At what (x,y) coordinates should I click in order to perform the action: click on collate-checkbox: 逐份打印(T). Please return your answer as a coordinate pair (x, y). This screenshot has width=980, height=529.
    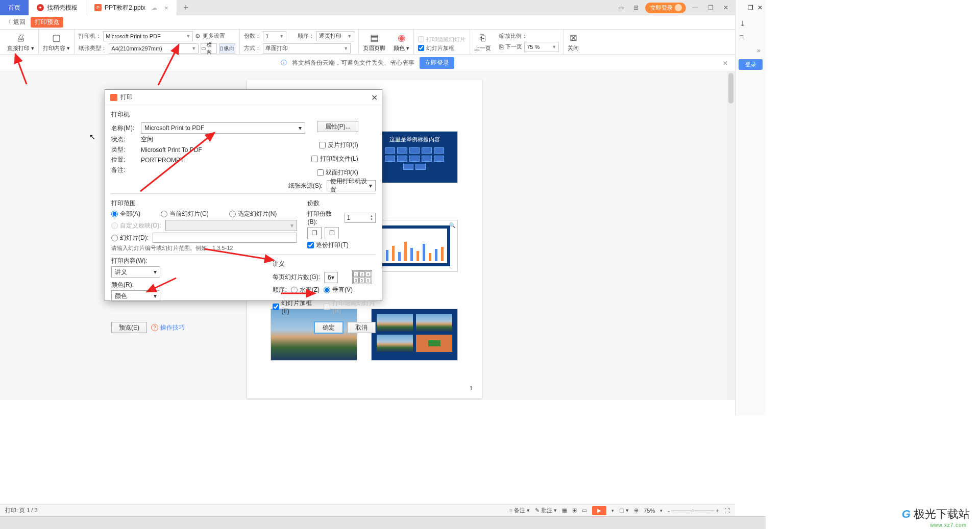
    Looking at the image, I should click on (341, 245).